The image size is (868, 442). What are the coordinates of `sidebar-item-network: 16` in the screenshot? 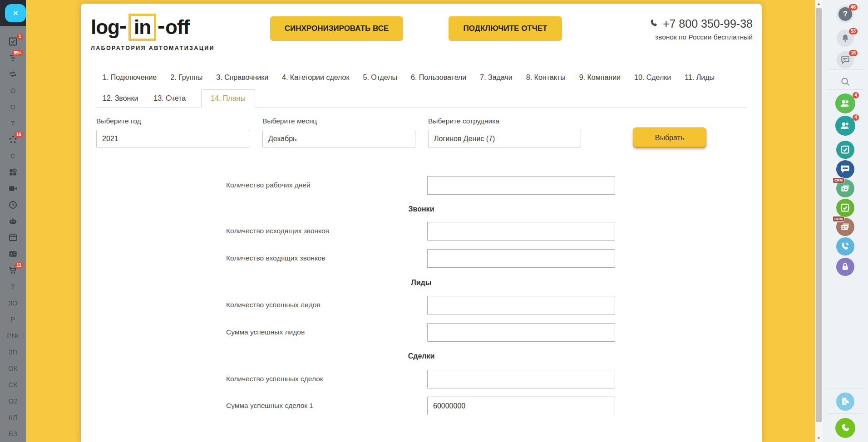 It's located at (13, 139).